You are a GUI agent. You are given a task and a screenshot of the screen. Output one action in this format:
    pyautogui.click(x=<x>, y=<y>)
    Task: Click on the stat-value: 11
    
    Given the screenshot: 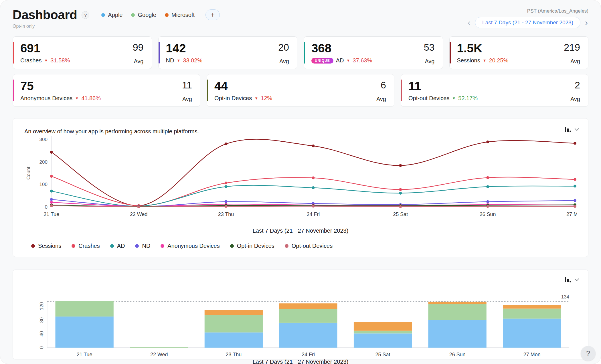 What is the action you would take?
    pyautogui.click(x=443, y=86)
    